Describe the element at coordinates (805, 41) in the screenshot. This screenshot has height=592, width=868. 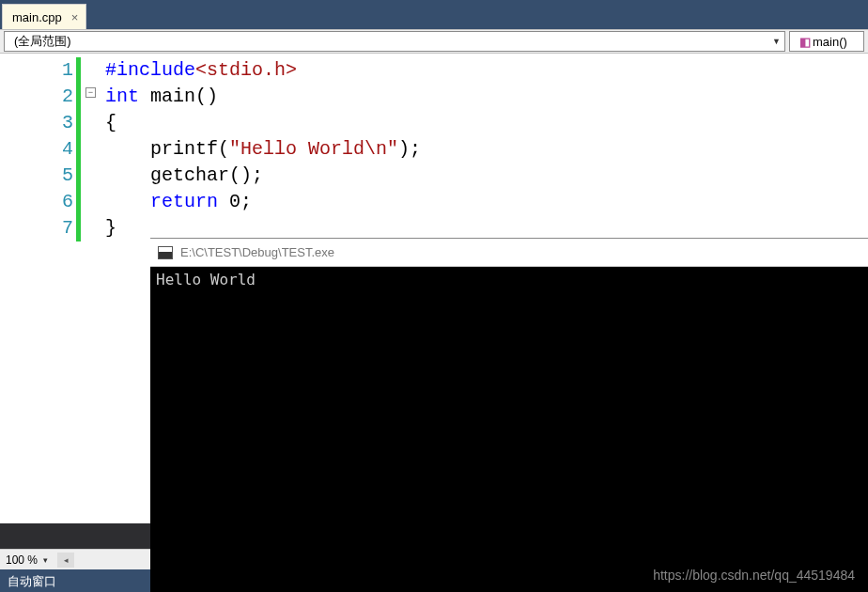
I see `method-icon: ◧` at that location.